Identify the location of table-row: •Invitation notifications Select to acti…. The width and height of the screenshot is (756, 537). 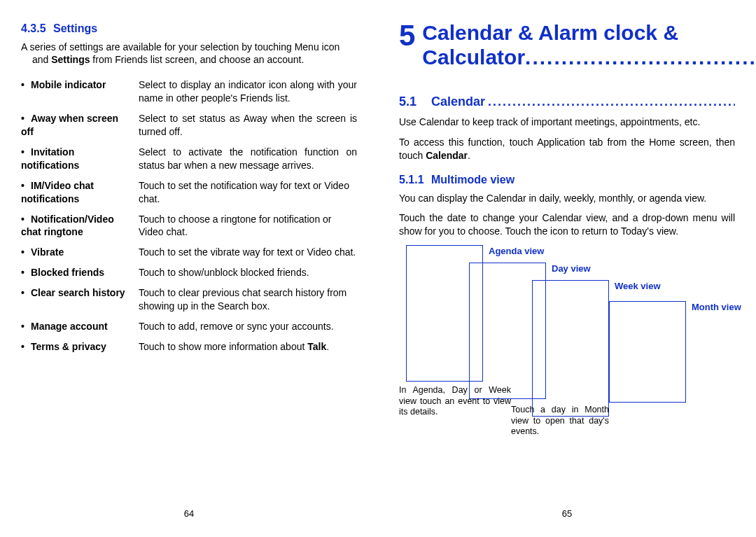
(189, 159).